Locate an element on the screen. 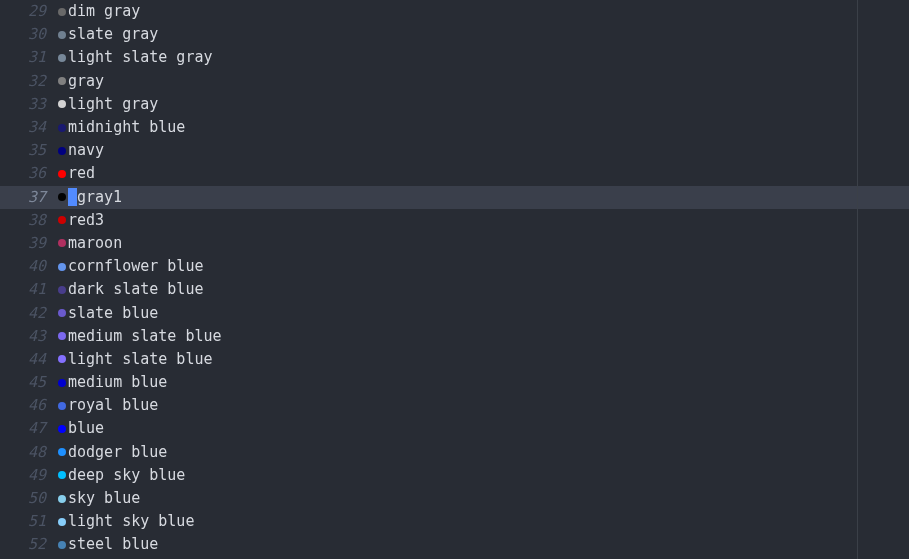 Image resolution: width=909 pixels, height=559 pixels. line-number: 46 is located at coordinates (29, 406).